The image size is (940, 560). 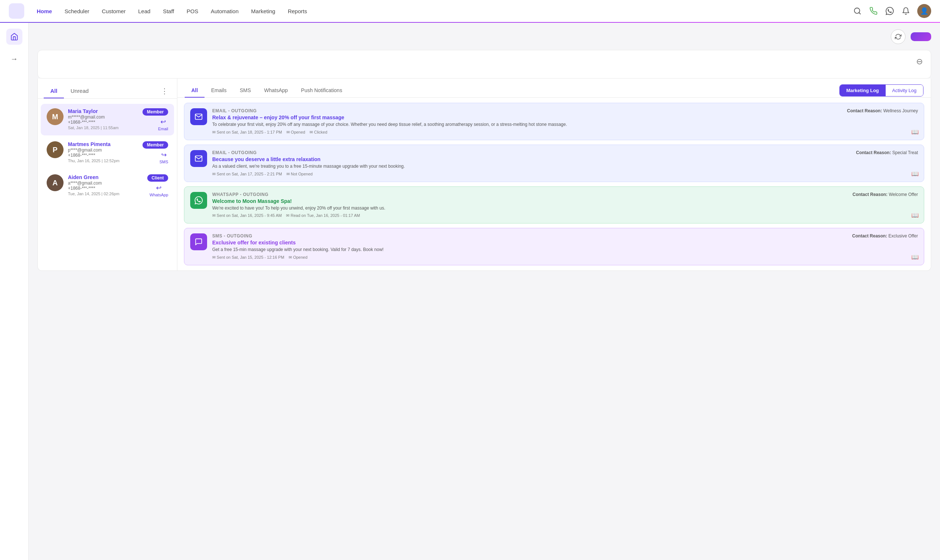 I want to click on search-icon, so click(x=858, y=11).